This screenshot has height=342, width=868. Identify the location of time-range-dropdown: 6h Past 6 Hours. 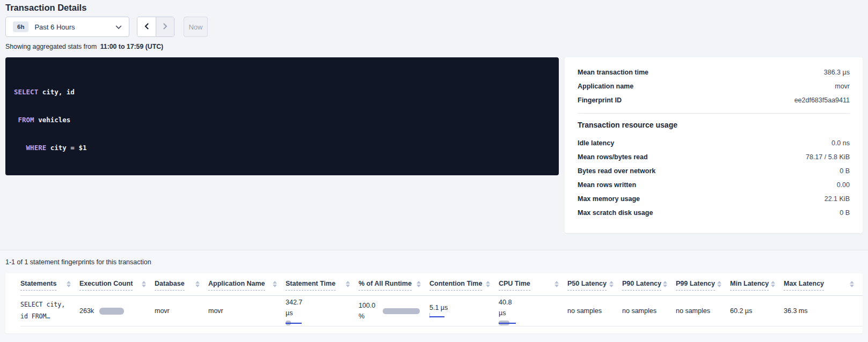
(68, 27).